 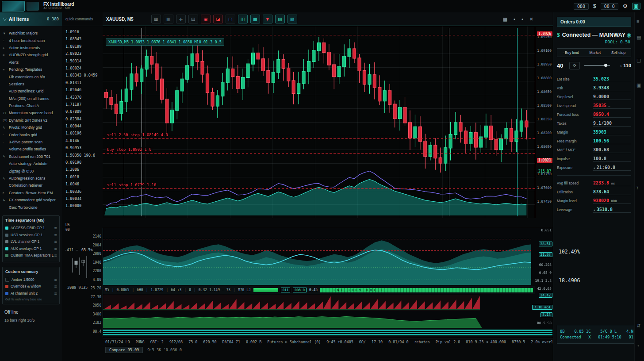 What do you see at coordinates (639, 60) in the screenshot?
I see `panel-mid-icon: ▢` at bounding box center [639, 60].